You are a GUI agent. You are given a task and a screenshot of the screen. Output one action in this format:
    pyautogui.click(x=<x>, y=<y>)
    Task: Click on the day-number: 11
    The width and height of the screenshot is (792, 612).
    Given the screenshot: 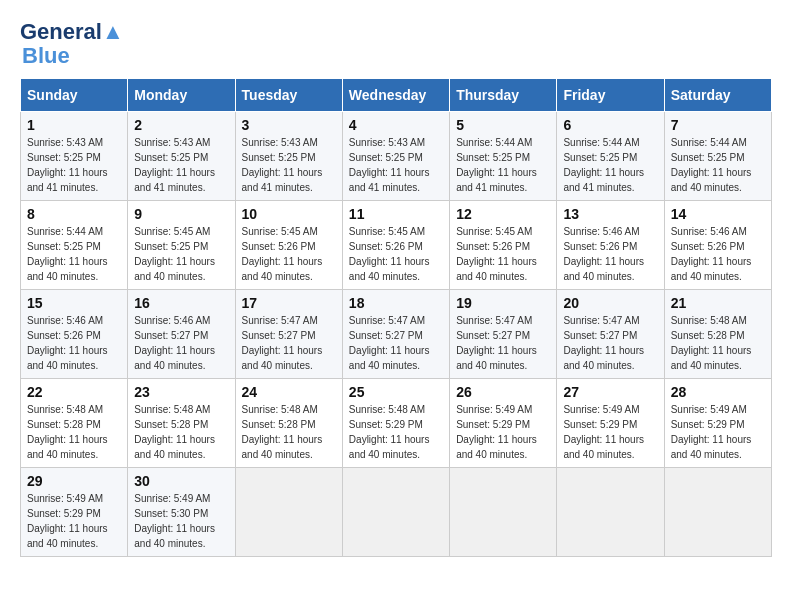 What is the action you would take?
    pyautogui.click(x=396, y=214)
    